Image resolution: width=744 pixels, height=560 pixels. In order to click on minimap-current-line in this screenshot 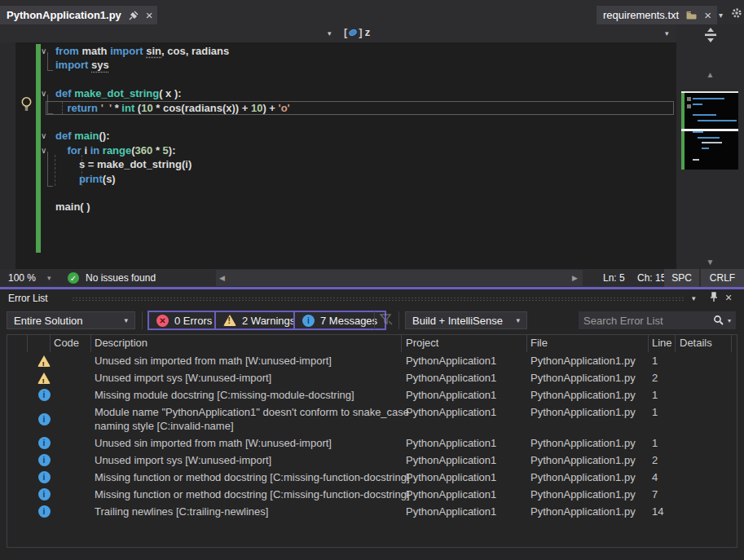, I will do `click(710, 130)`.